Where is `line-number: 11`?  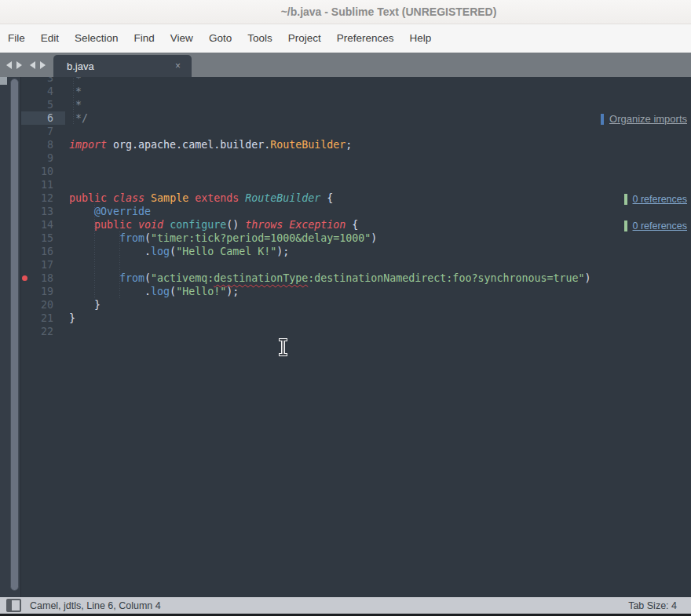 line-number: 11 is located at coordinates (43, 185).